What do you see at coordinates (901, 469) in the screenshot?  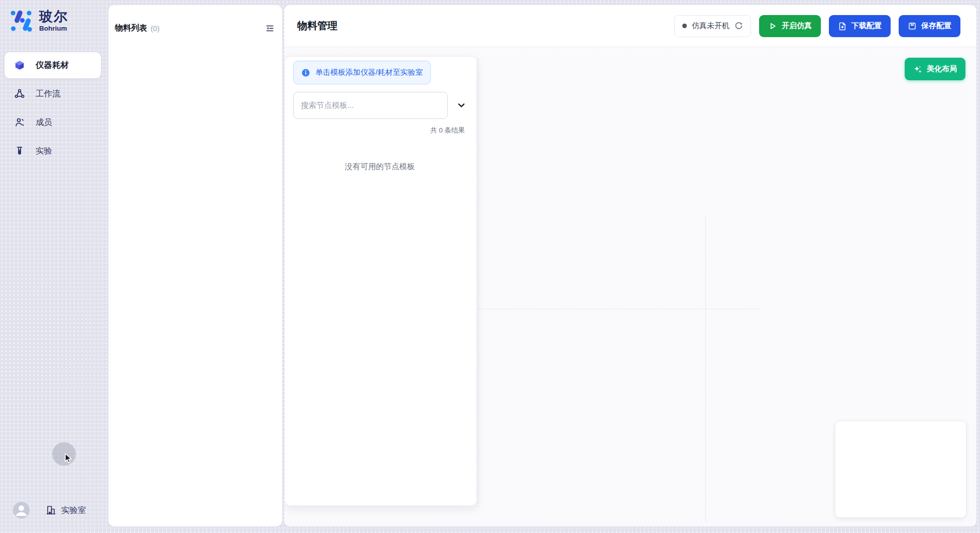 I see `minimap` at bounding box center [901, 469].